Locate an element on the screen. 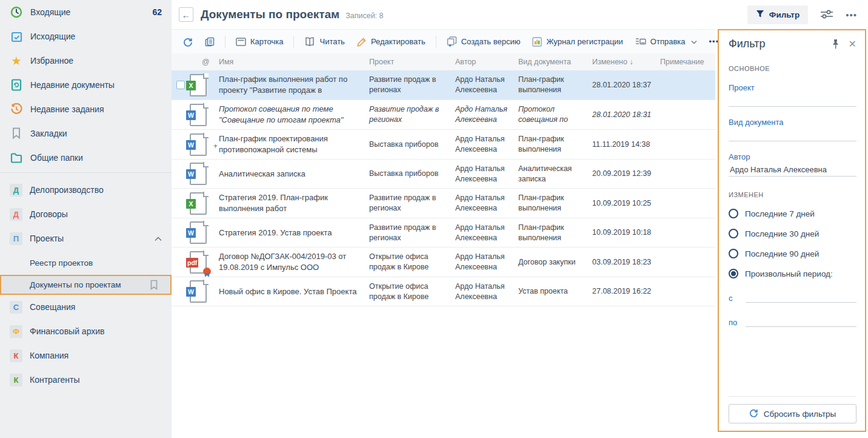  filter-doctype-input is located at coordinates (793, 134).